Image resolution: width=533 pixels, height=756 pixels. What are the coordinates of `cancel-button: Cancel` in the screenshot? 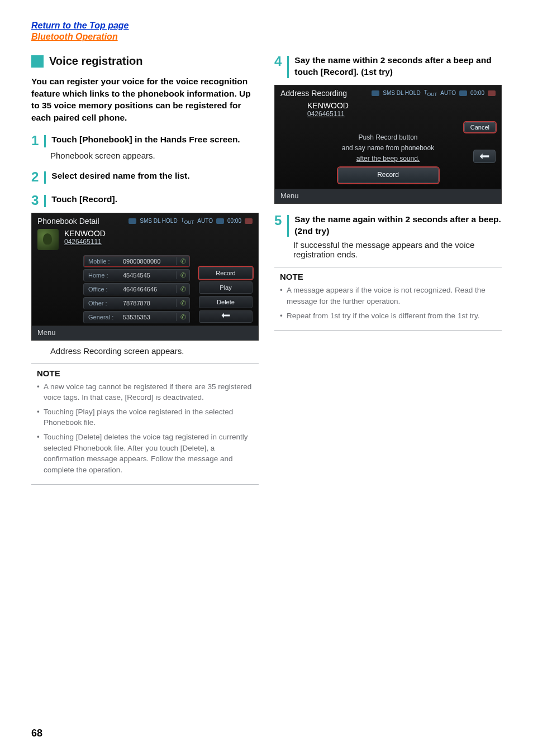 It's located at (480, 127).